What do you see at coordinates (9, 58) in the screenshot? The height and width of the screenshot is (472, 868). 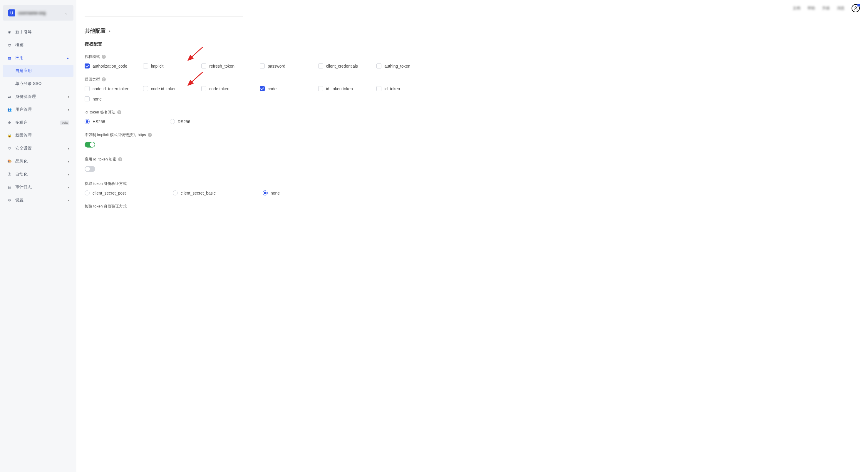 I see `apps-icon: ▦` at bounding box center [9, 58].